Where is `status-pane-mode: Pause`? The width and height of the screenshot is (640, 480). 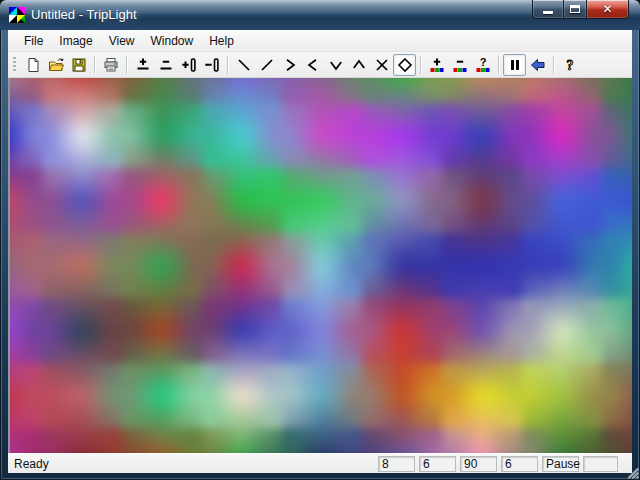 status-pane-mode: Pause is located at coordinates (560, 464).